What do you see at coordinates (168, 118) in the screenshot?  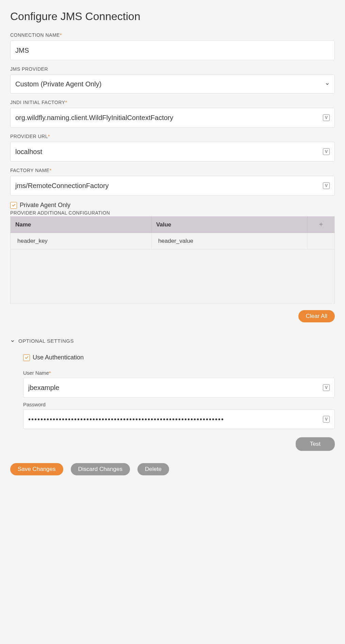 I see `jndi-factory-input` at bounding box center [168, 118].